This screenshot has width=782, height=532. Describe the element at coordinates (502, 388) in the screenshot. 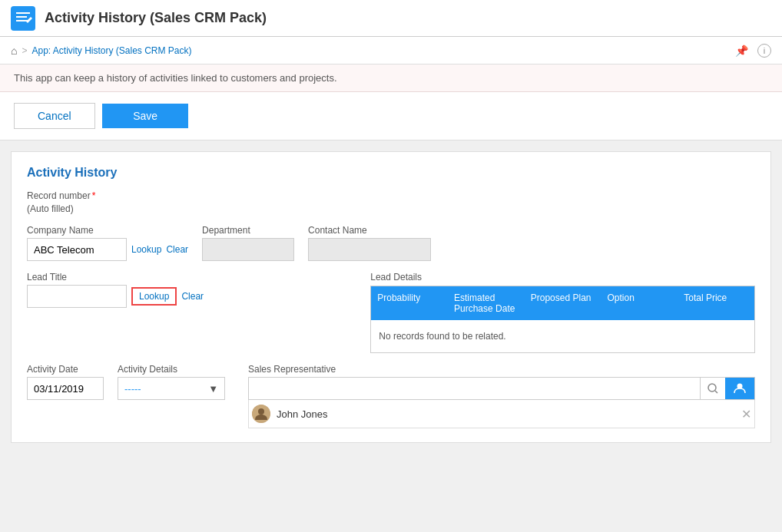

I see `sales-rep-field` at that location.